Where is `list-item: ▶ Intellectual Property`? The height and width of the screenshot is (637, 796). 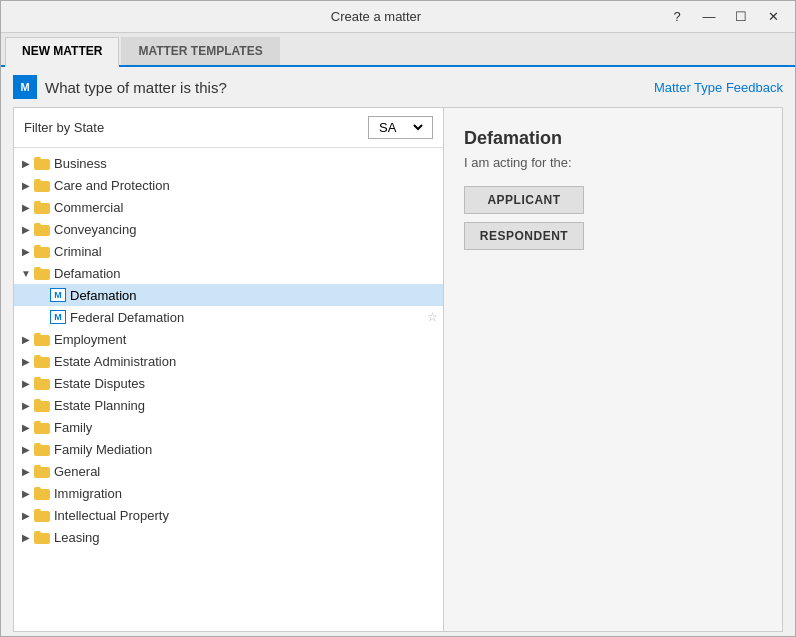 list-item: ▶ Intellectual Property is located at coordinates (228, 515).